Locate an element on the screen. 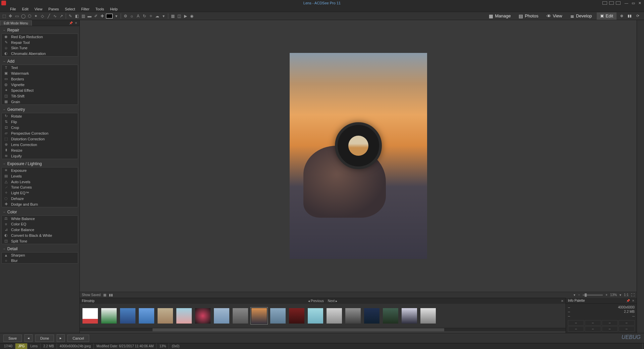  arrow-icon: ↗ is located at coordinates (61, 16).